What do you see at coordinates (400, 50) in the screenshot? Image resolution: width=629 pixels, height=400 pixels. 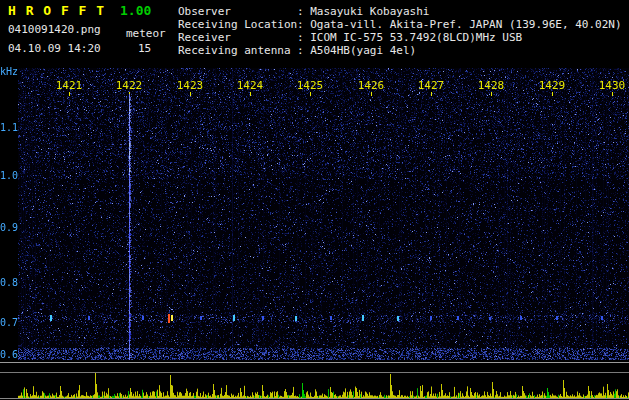 I see `info-row-antenna: Receiving antenna: A504HB(yagi 4el)` at bounding box center [400, 50].